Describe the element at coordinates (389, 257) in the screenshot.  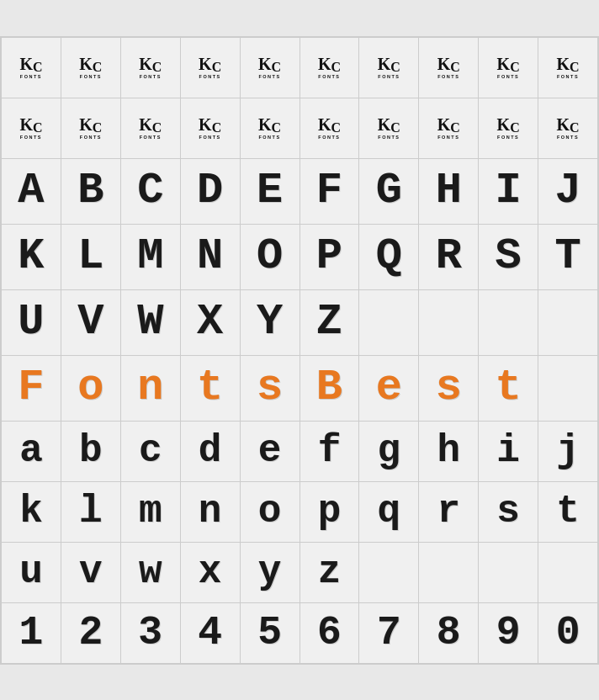
I see `grid-cell: Q` at that location.